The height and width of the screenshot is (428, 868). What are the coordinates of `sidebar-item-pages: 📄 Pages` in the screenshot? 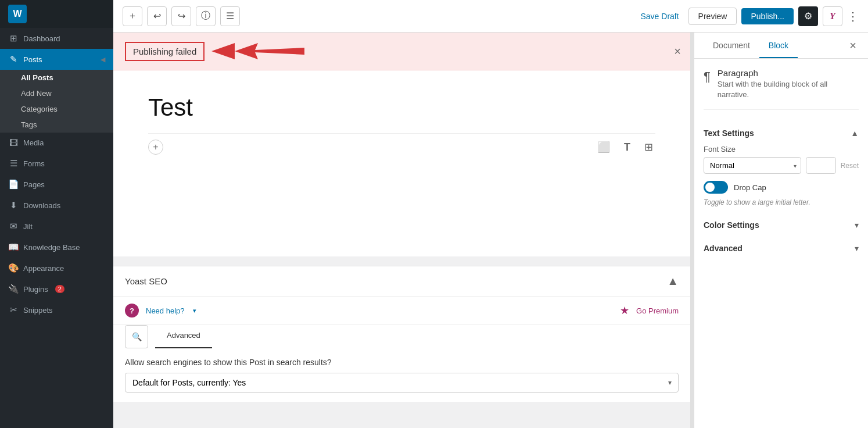 It's located at (57, 184).